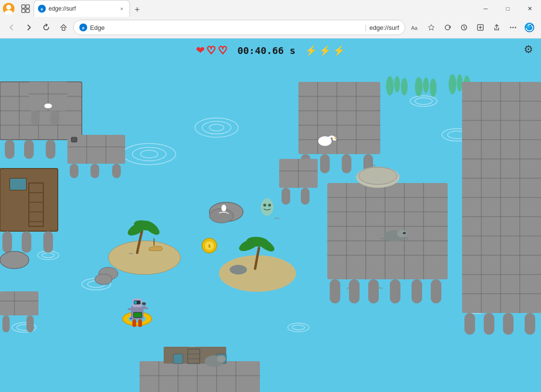 Image resolution: width=541 pixels, height=392 pixels. I want to click on tab-title: edge://surf, so click(82, 9).